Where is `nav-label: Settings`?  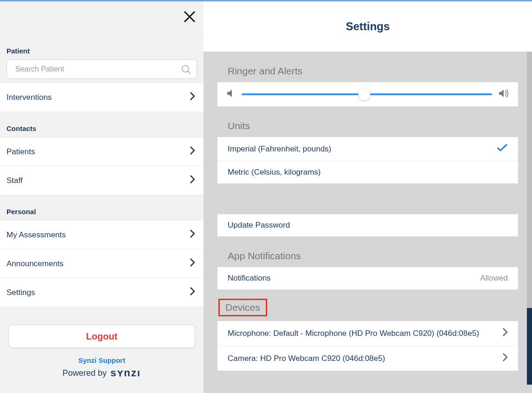 nav-label: Settings is located at coordinates (20, 293).